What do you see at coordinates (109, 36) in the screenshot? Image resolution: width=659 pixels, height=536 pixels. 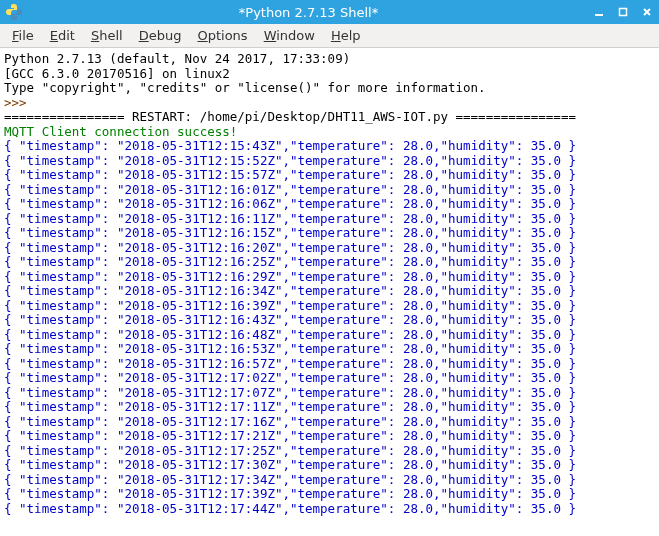 I see `menu-shell: Shell` at bounding box center [109, 36].